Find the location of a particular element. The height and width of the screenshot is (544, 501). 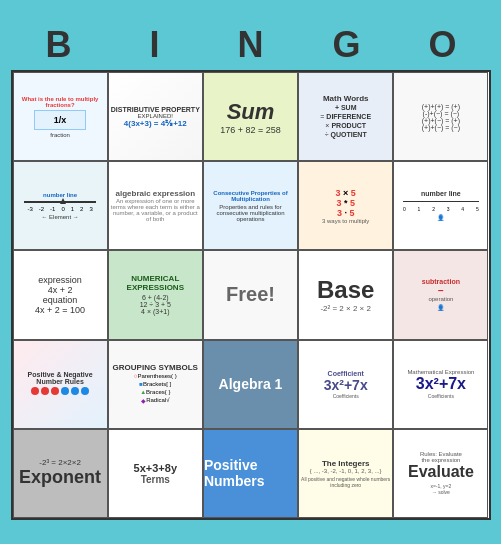

letter-b: B is located at coordinates (59, 45).